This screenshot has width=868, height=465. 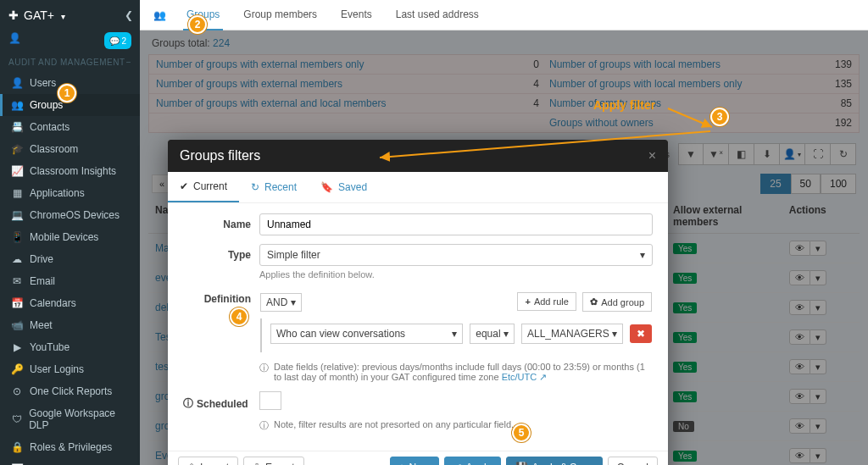 I want to click on sidebar-item-meet: 📹Meet, so click(x=70, y=325).